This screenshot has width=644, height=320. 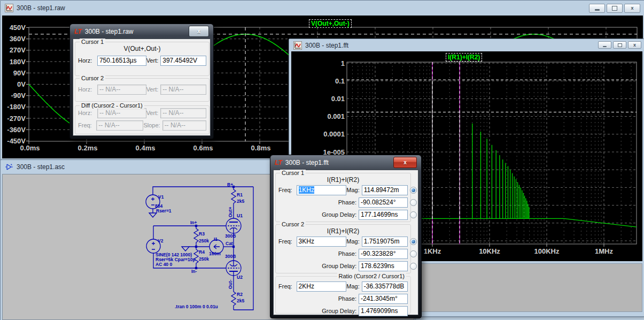 What do you see at coordinates (240, 301) in the screenshot?
I see `svg-text: 2k5` at bounding box center [240, 301].